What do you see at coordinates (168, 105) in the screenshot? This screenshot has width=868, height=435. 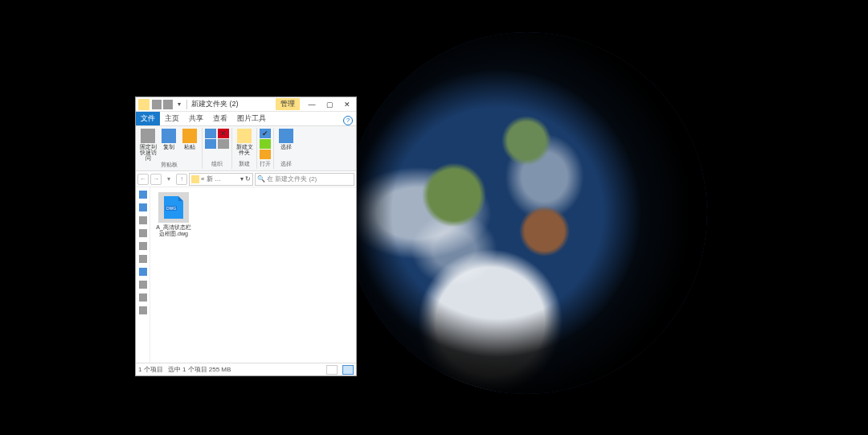 I see `quick-access-toolbar: ▾` at bounding box center [168, 105].